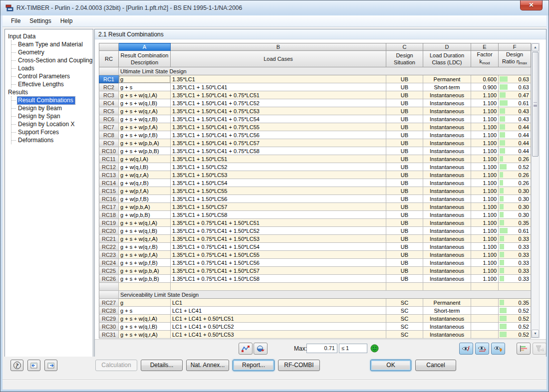 The image size is (549, 392). I want to click on cell-design-ratio: 0.61, so click(515, 103).